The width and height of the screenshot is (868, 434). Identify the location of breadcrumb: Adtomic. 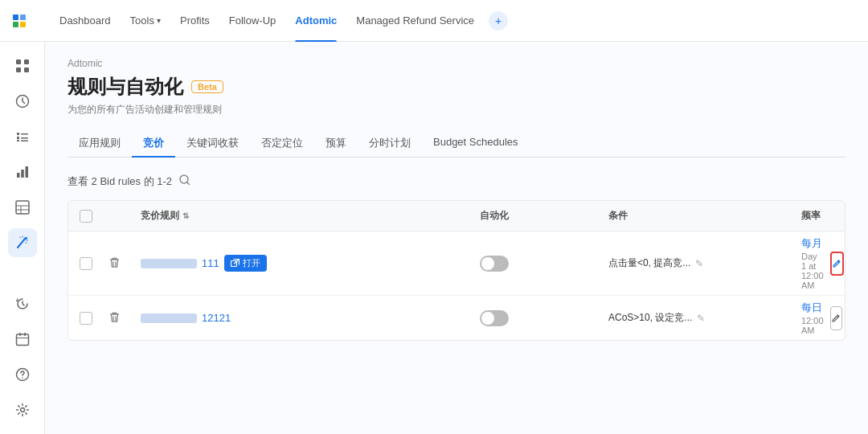
(457, 63).